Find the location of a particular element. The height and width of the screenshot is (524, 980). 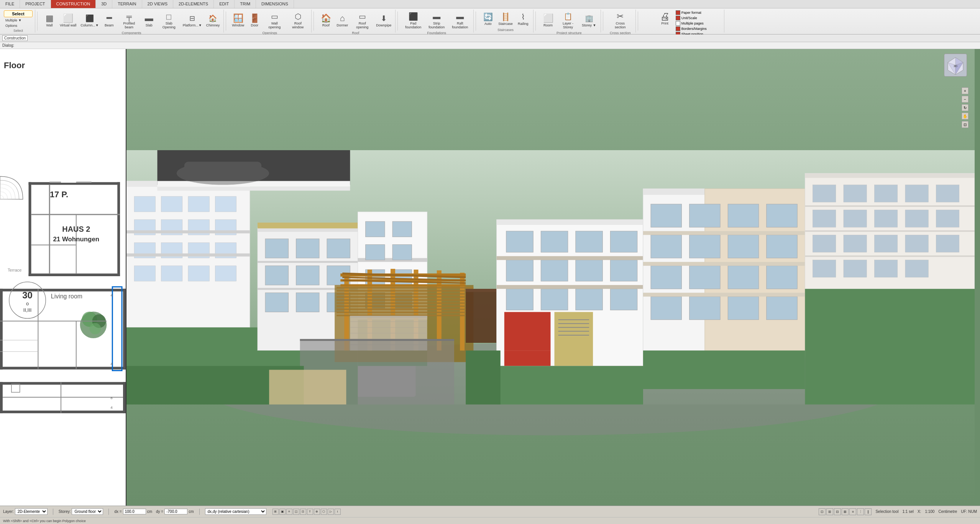

room-button: ⬜ Room is located at coordinates (548, 20).